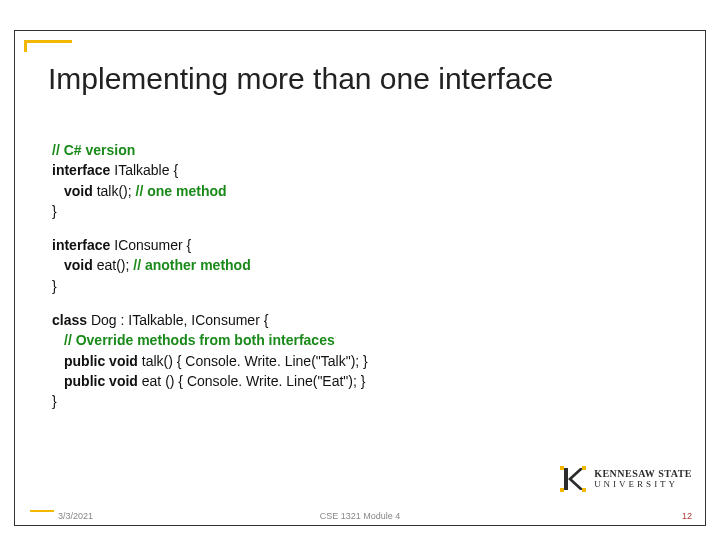 The width and height of the screenshot is (720, 540). What do you see at coordinates (70, 320) in the screenshot?
I see `code-keyword: class` at bounding box center [70, 320].